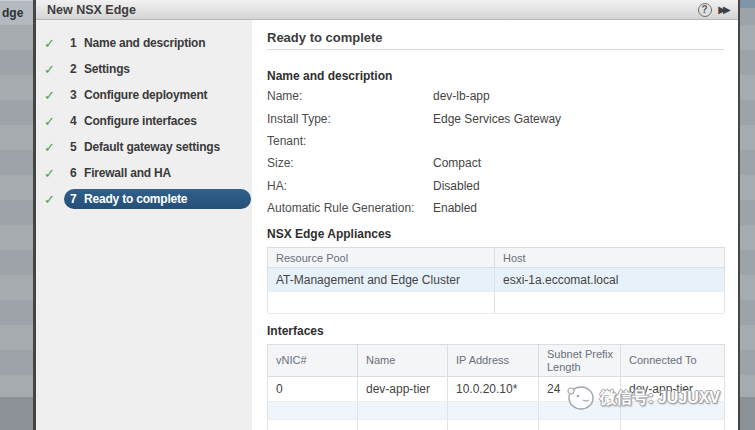 The width and height of the screenshot is (755, 430). What do you see at coordinates (77, 199) in the screenshot?
I see `step-number: 7` at bounding box center [77, 199].